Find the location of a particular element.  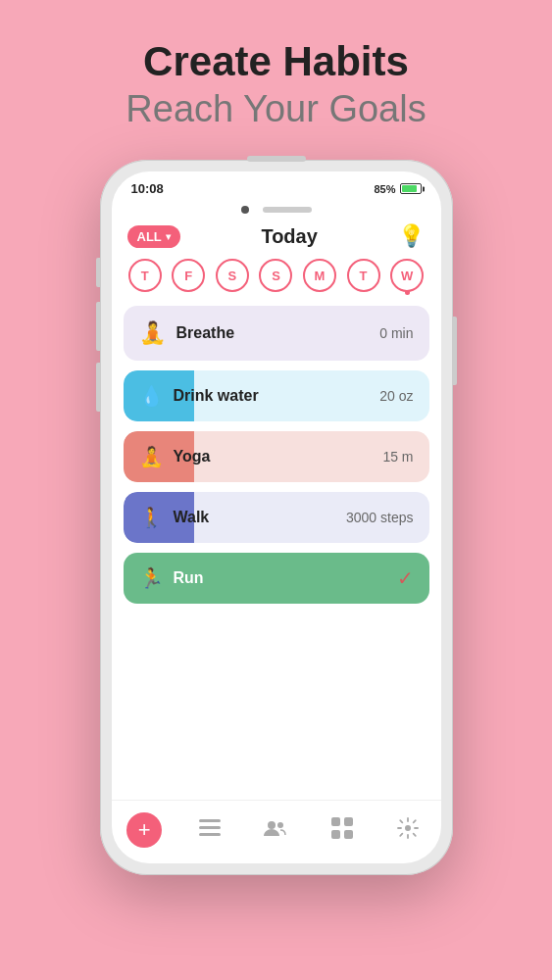

page-header: Create Habits Reach Your Goals is located at coordinates (276, 84).